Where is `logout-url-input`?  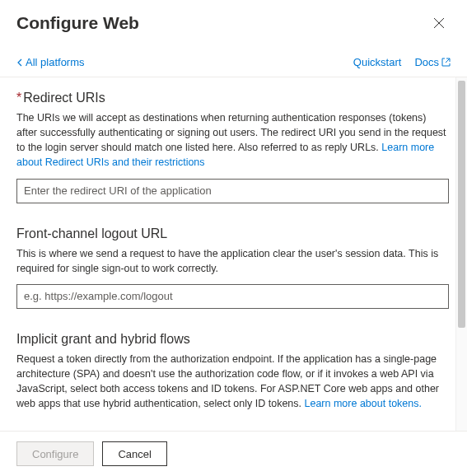 logout-url-input is located at coordinates (232, 296).